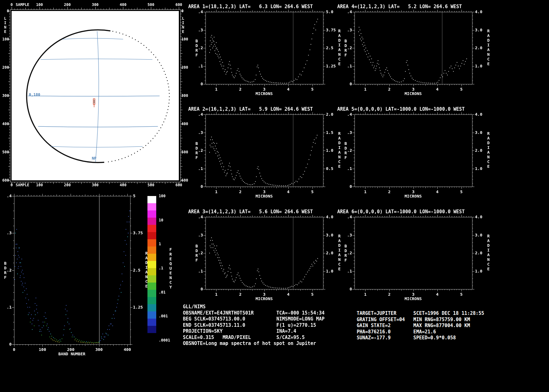 This screenshot has height=392, width=549. I want to click on area6-xtick-label: 4, so click(437, 294).